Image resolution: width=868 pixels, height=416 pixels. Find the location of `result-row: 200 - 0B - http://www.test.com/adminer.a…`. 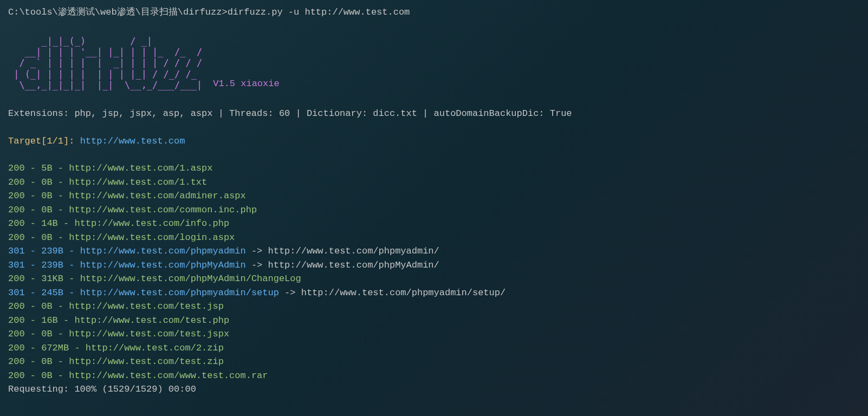

result-row: 200 - 0B - http://www.test.com/adminer.a… is located at coordinates (434, 196).